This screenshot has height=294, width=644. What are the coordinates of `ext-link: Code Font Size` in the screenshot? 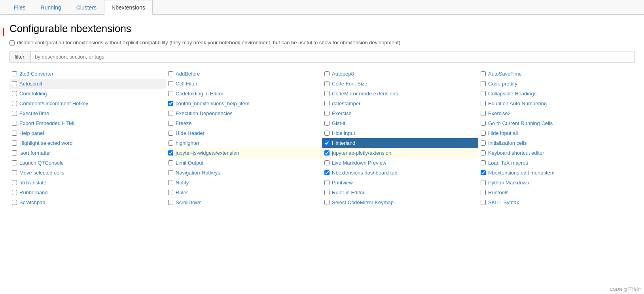 It's located at (350, 84).